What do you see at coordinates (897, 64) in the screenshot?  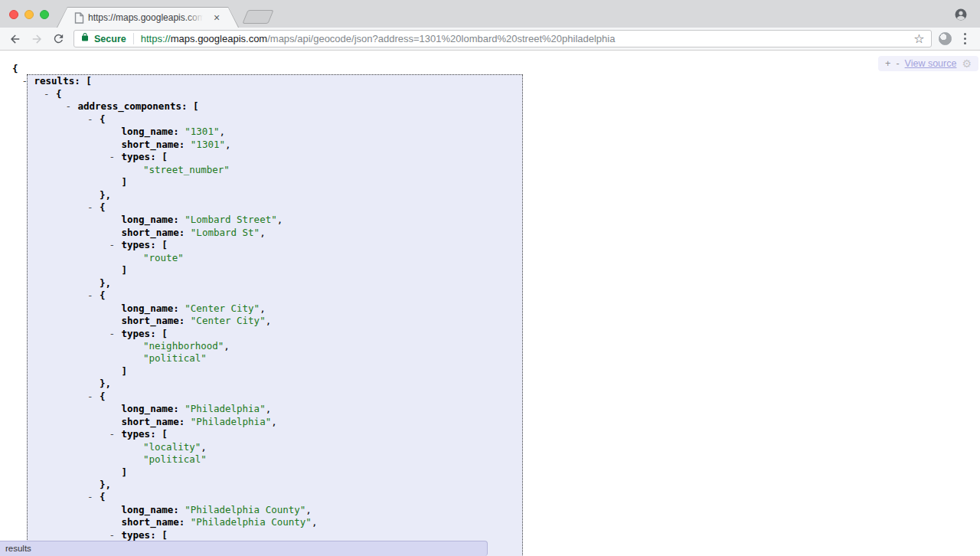 I see `collapse-all-button: -` at bounding box center [897, 64].